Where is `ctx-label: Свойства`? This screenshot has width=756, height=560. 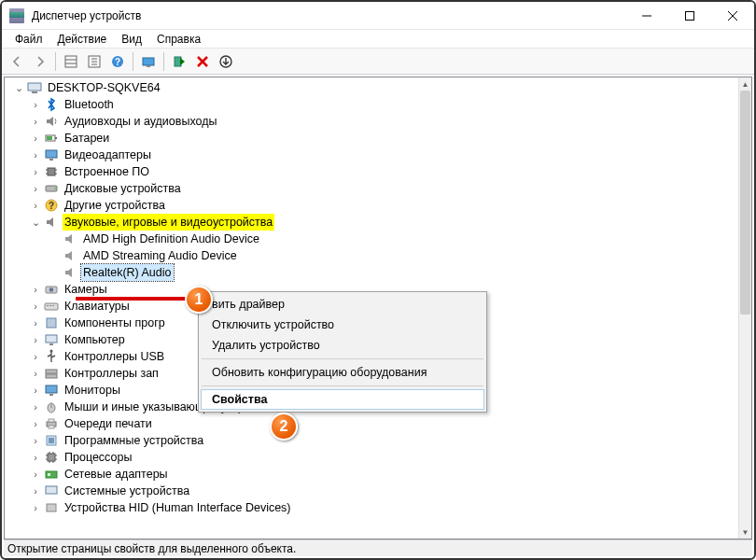
ctx-label: Свойства is located at coordinates (239, 399).